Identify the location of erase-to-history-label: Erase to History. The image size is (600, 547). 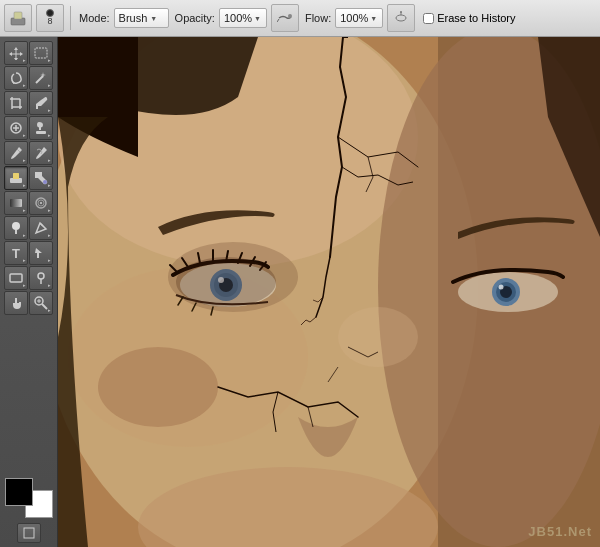
(476, 18).